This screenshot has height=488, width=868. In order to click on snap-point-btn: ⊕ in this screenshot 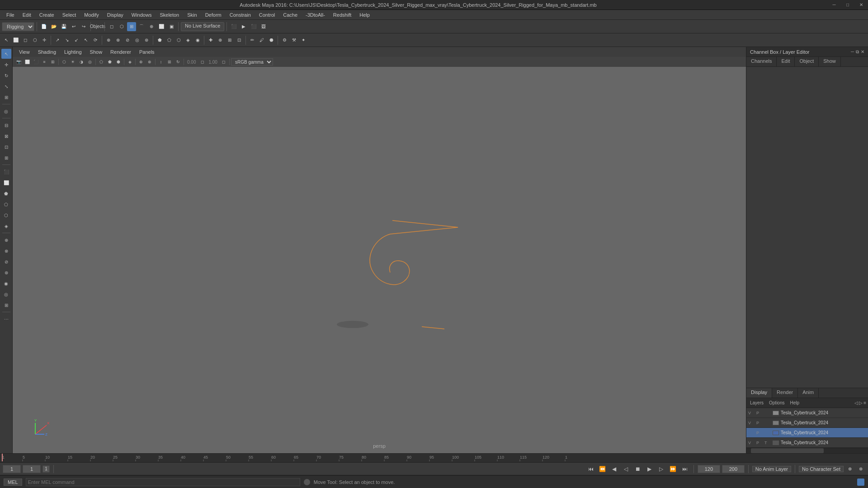, I will do `click(151, 27)`.